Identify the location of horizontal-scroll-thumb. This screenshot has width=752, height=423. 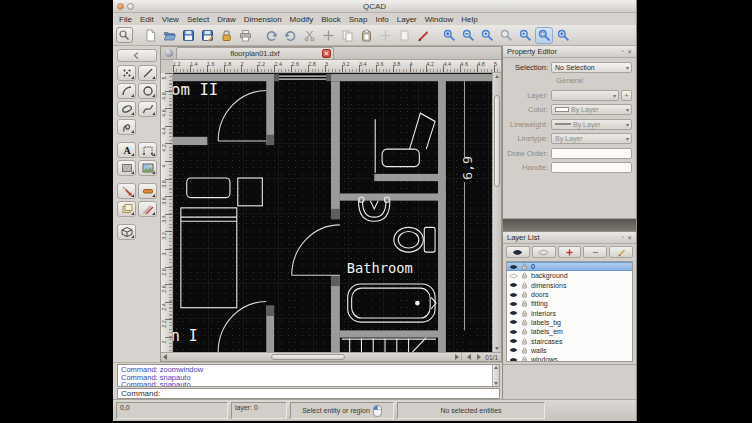
(308, 357).